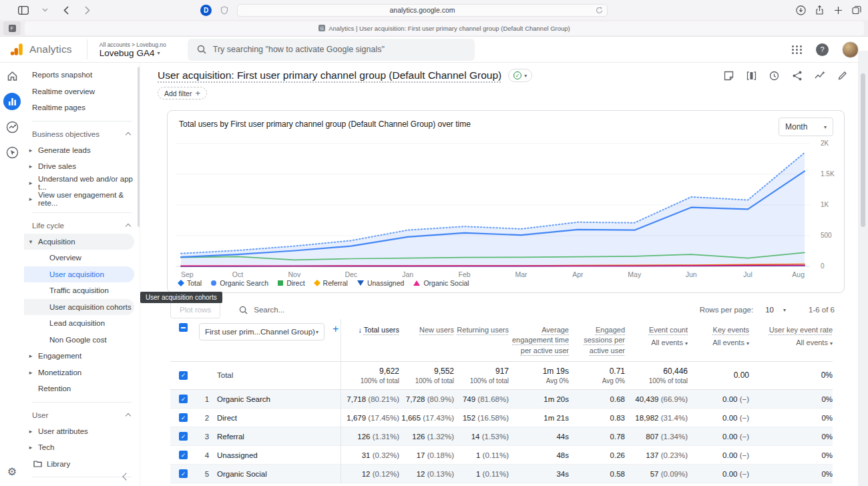 The image size is (868, 486). What do you see at coordinates (823, 49) in the screenshot?
I see `help-icon: ?` at bounding box center [823, 49].